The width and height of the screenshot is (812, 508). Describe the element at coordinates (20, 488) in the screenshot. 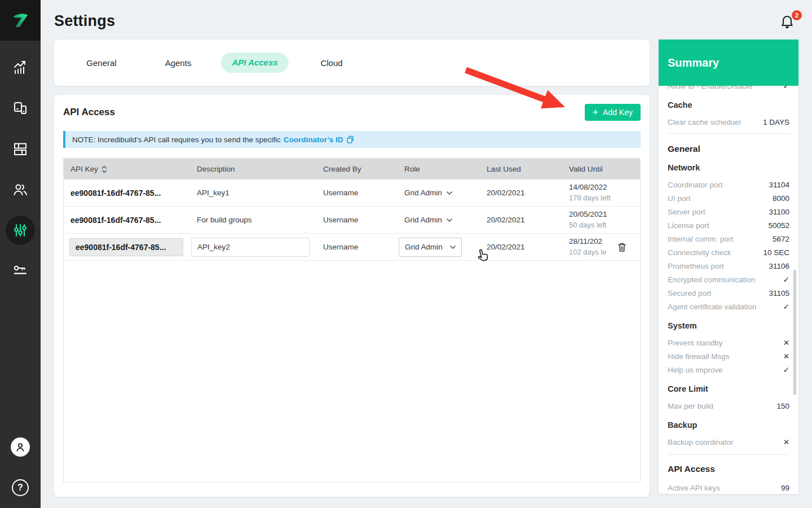

I see `help-icon` at that location.